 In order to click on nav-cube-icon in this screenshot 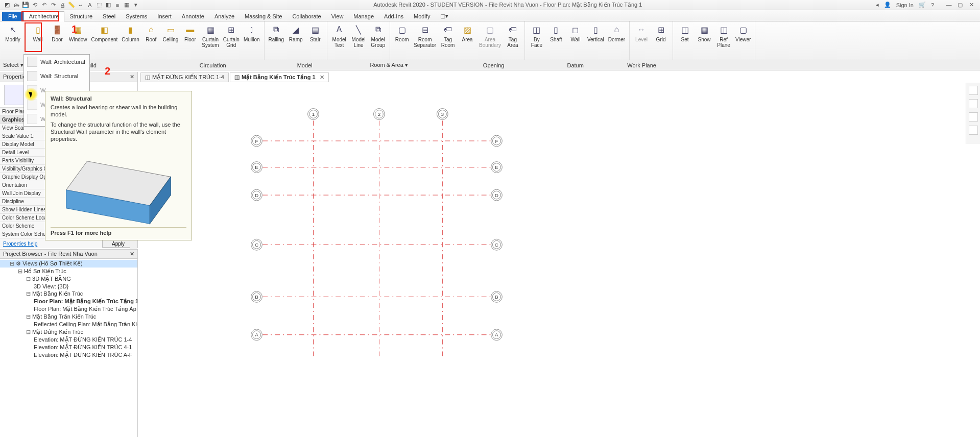, I will do `click(973, 104)`.